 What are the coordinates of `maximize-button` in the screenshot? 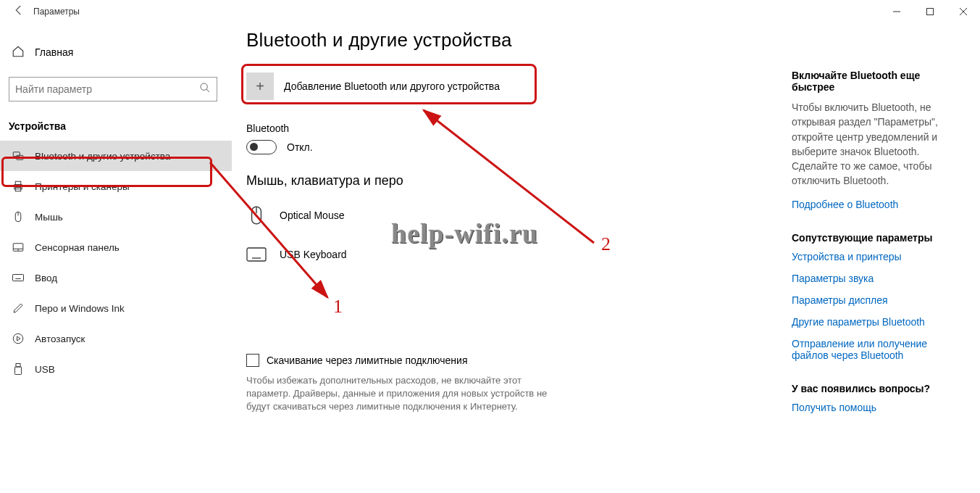 It's located at (930, 12).